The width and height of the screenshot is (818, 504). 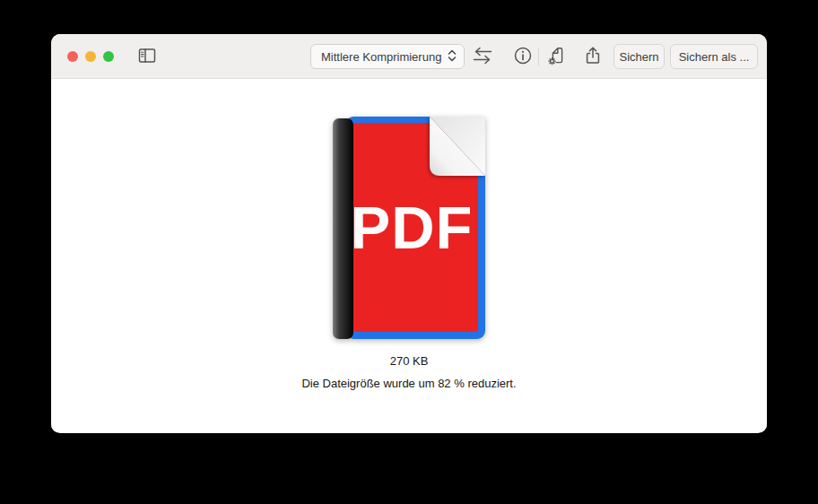 What do you see at coordinates (523, 57) in the screenshot?
I see `info-icon` at bounding box center [523, 57].